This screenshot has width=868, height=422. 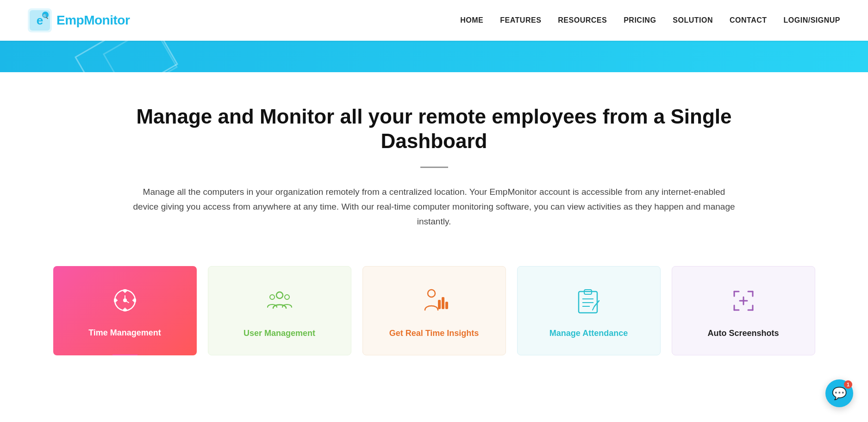 I want to click on manage-attendance-label: Manage Attendance, so click(x=589, y=333).